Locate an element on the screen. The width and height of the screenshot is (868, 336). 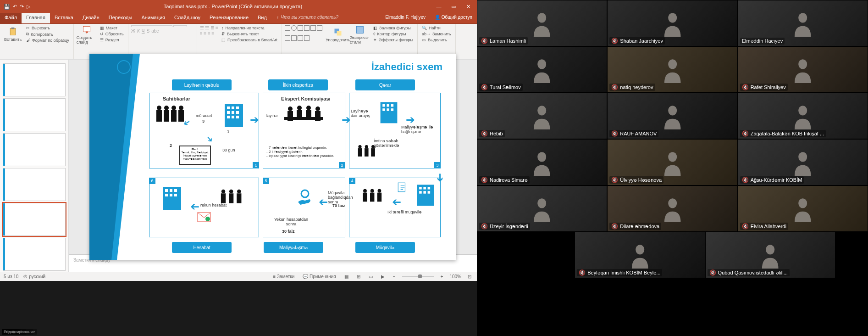
italic-button: К is located at coordinates (138, 31).